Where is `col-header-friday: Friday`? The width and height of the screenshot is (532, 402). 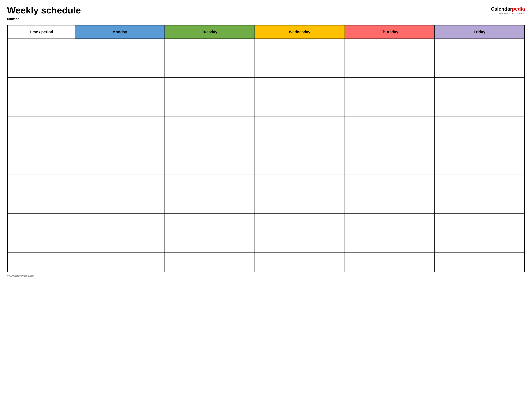 col-header-friday: Friday is located at coordinates (480, 32).